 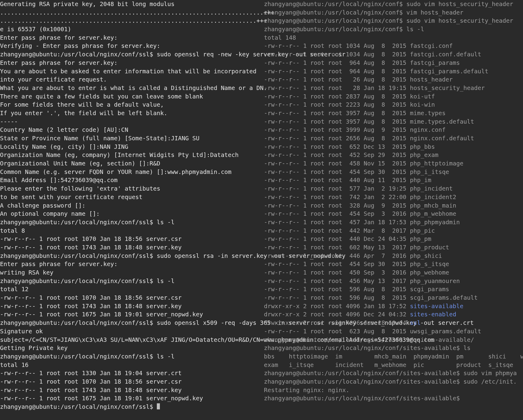 I want to click on directory-name: ssl, so click(x=415, y=323).